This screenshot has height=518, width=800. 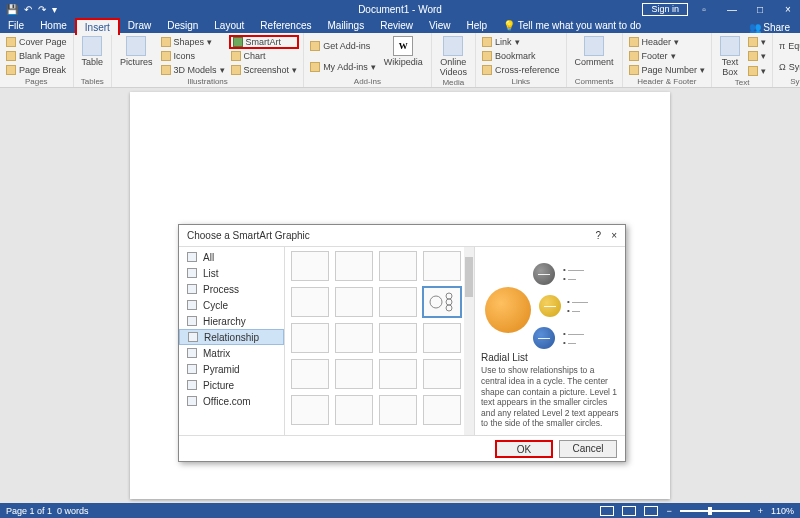 What do you see at coordinates (715, 511) in the screenshot?
I see `zoom-slider` at bounding box center [715, 511].